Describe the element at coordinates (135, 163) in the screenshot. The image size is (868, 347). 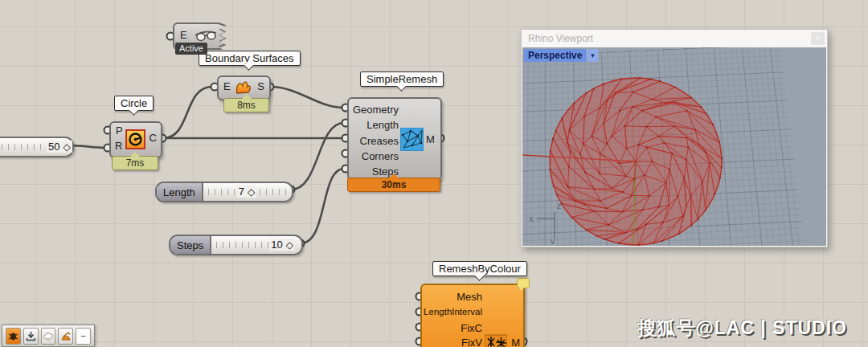
I see `runtime-badge: 7ms` at that location.